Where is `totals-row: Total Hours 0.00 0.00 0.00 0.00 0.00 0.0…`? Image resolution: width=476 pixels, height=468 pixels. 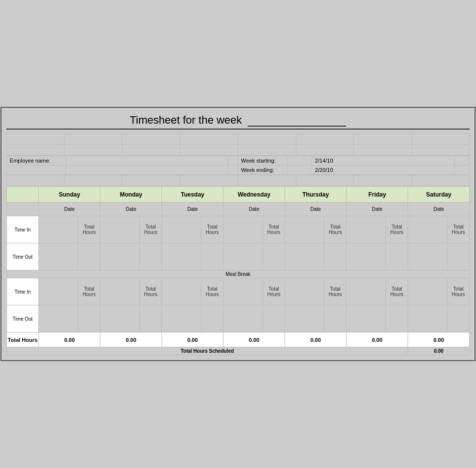 totals-row: Total Hours 0.00 0.00 0.00 0.00 0.00 0.0… is located at coordinates (238, 340).